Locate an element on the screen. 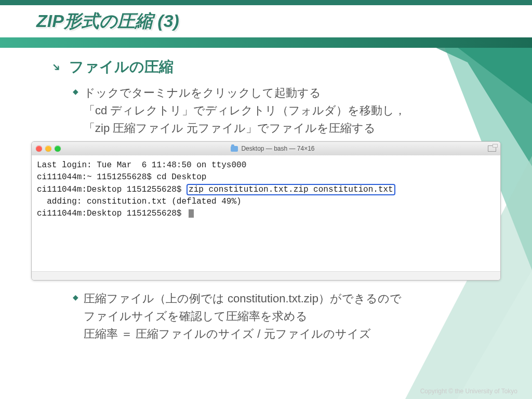  expand-icon is located at coordinates (492, 149).